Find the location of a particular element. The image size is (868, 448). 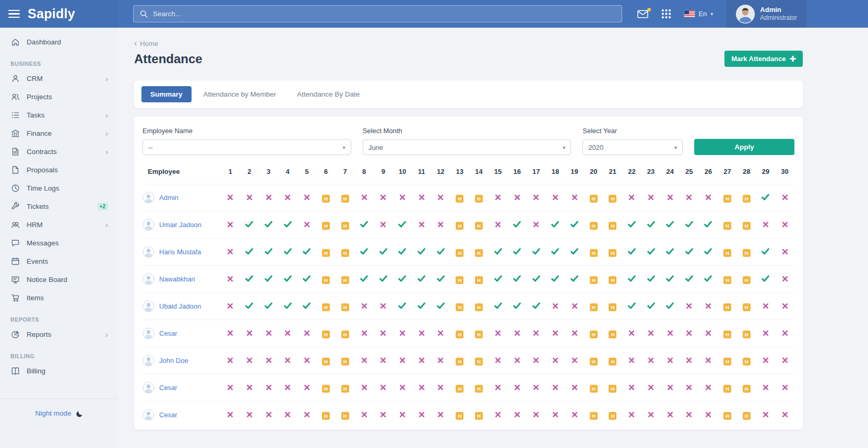

apply-button: Apply is located at coordinates (744, 147).